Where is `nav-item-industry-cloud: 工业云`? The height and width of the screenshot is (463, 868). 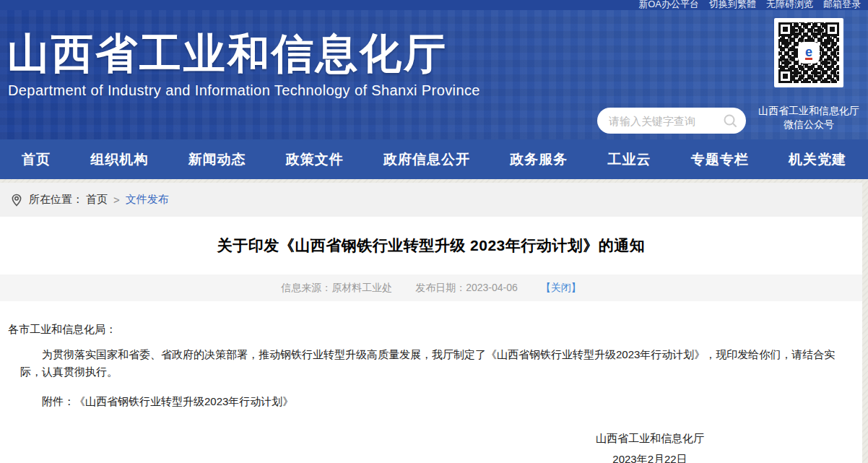
nav-item-industry-cloud: 工业云 is located at coordinates (630, 160).